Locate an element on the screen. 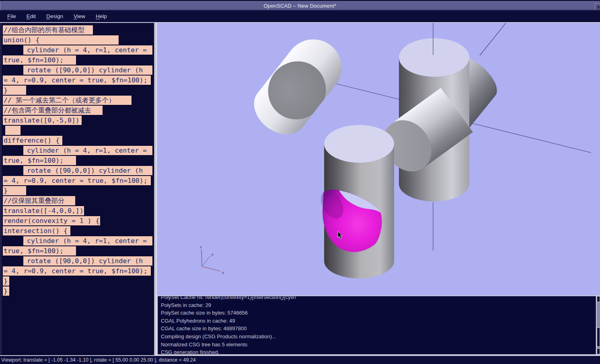 The width and height of the screenshot is (600, 364). z-axis-label: z is located at coordinates (201, 247).